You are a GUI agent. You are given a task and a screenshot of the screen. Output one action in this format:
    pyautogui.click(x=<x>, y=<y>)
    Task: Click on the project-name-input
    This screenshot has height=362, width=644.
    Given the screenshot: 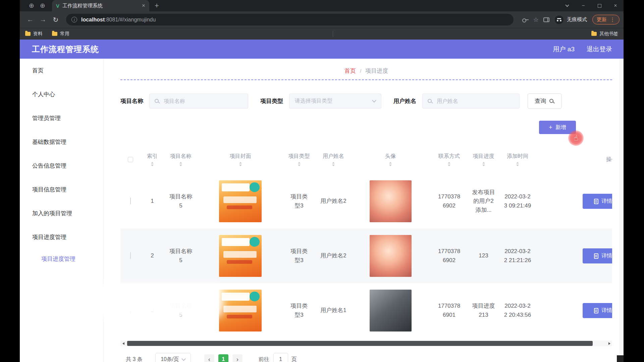 What is the action you would take?
    pyautogui.click(x=199, y=101)
    